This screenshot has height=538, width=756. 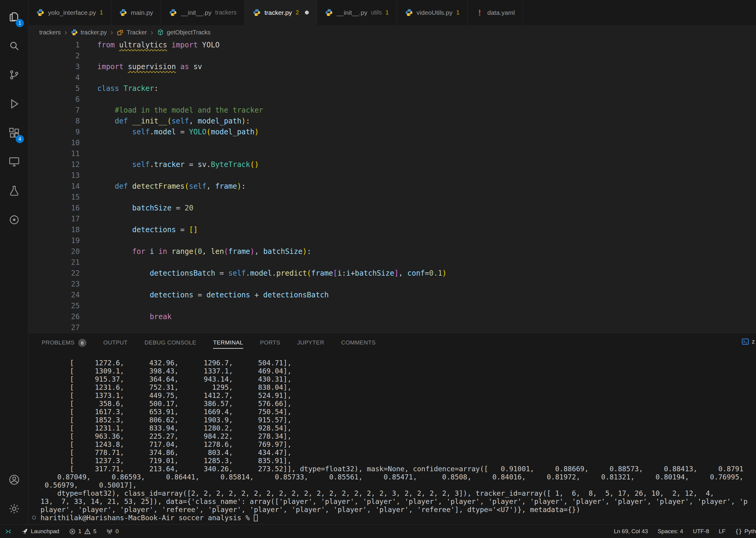 I want to click on line-number: 10, so click(x=54, y=143).